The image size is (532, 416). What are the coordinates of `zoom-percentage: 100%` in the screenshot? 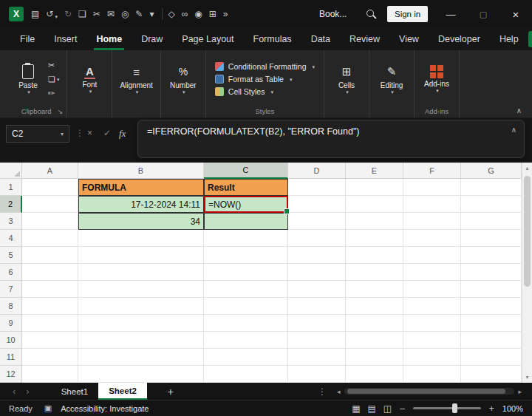 It's located at (513, 409).